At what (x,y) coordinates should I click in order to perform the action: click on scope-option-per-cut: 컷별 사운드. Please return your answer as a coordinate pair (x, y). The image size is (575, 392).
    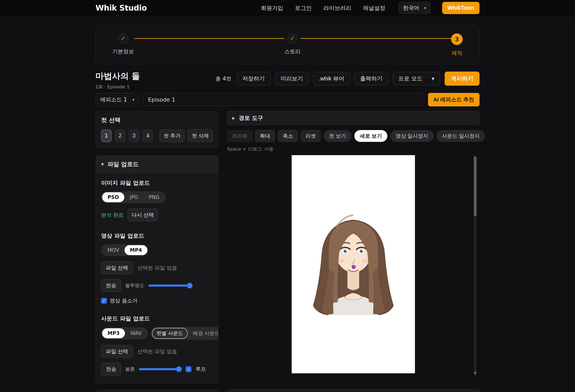
    Looking at the image, I should click on (170, 333).